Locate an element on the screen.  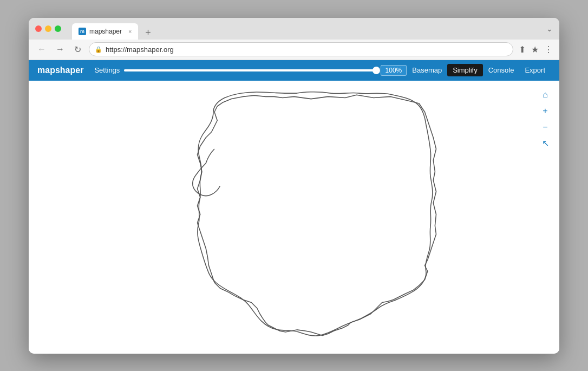
map-controls: ⌂ + − ↖ is located at coordinates (545, 119).